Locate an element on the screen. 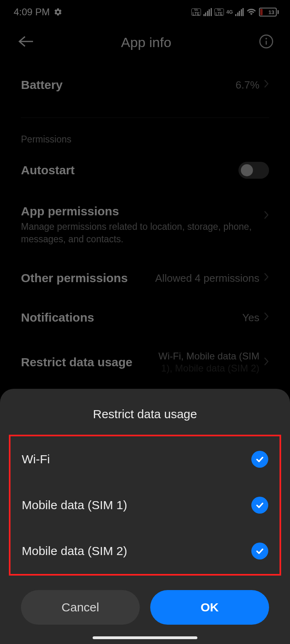 The image size is (290, 644). other-permissions-value: Allowed 4 permissions is located at coordinates (207, 279).